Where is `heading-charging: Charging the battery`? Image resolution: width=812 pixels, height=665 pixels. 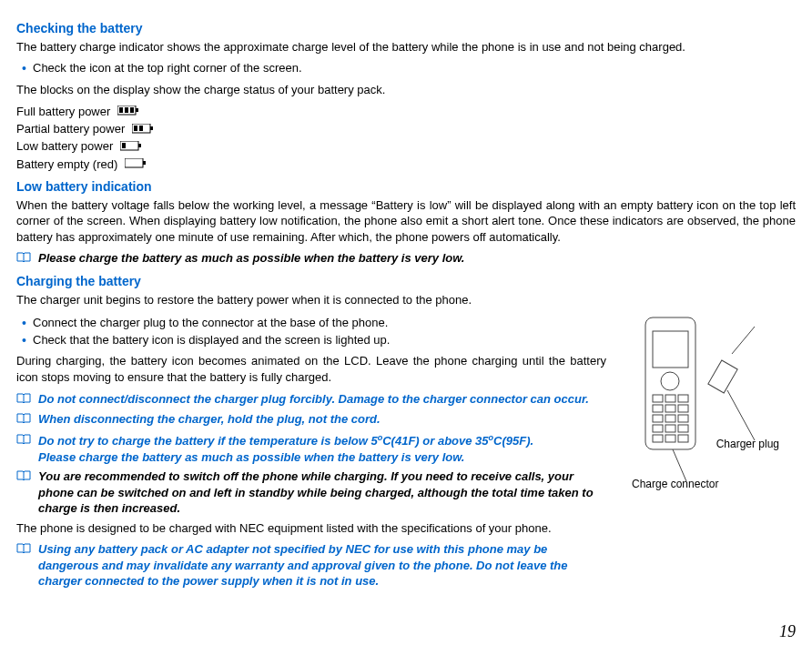 heading-charging: Charging the battery is located at coordinates (406, 282).